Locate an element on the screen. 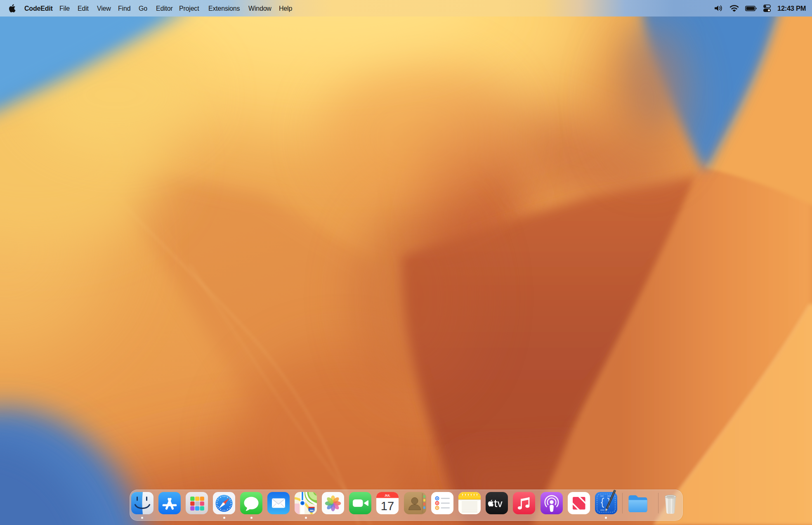  svg-text: 280 is located at coordinates (312, 511).